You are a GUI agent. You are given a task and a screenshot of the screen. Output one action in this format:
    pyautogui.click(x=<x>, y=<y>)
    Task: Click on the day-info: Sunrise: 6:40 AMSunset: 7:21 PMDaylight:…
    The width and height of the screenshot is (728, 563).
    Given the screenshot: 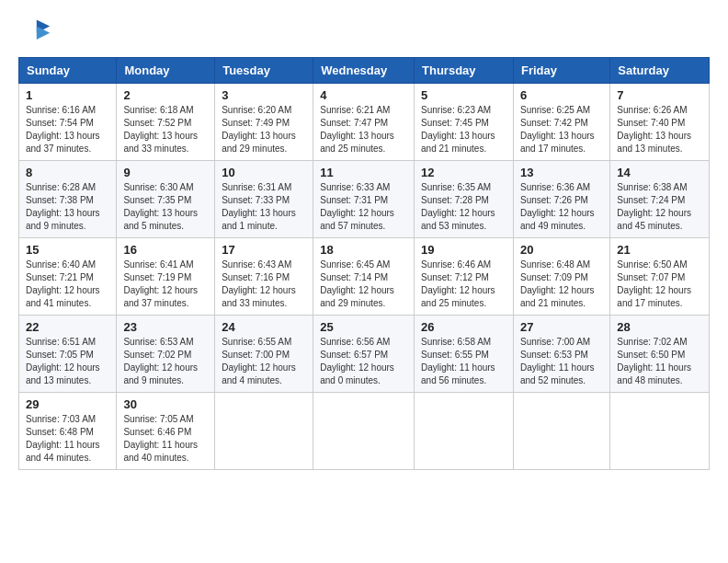 What is the action you would take?
    pyautogui.click(x=68, y=284)
    